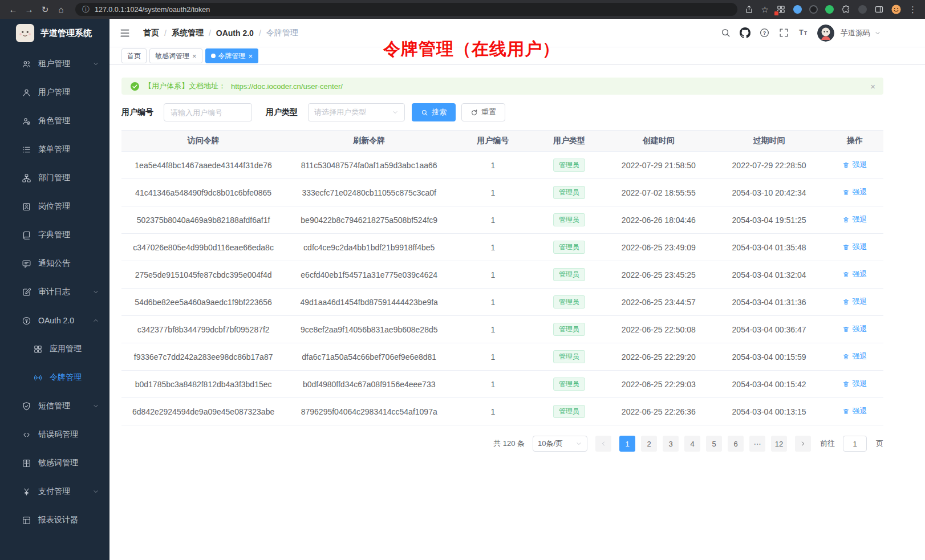  What do you see at coordinates (55, 178) in the screenshot?
I see `sidebar-item-dept: 部门管理` at bounding box center [55, 178].